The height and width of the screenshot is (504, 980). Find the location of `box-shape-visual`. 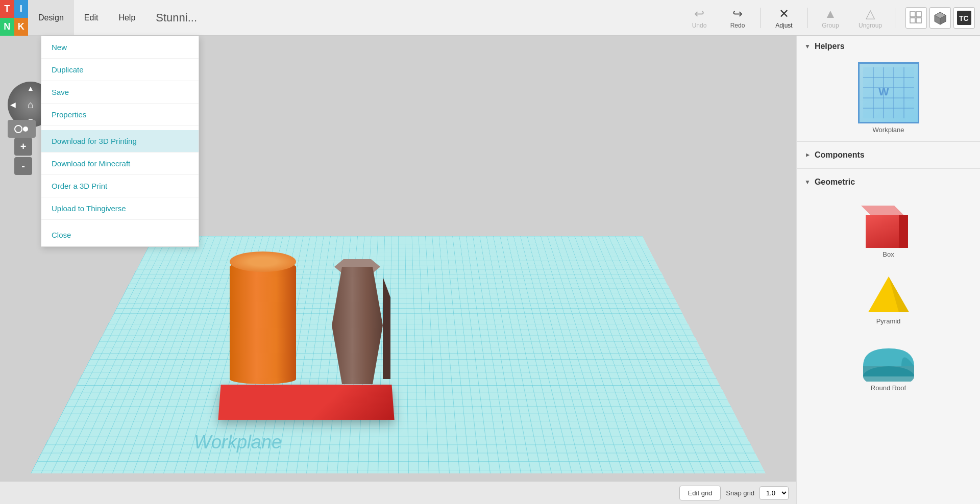

box-shape-visual is located at coordinates (889, 228).